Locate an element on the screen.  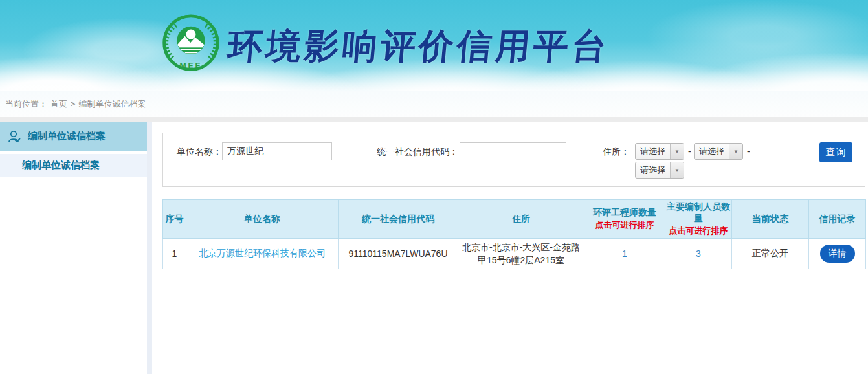
city-select-value: 请选择 is located at coordinates (712, 151).